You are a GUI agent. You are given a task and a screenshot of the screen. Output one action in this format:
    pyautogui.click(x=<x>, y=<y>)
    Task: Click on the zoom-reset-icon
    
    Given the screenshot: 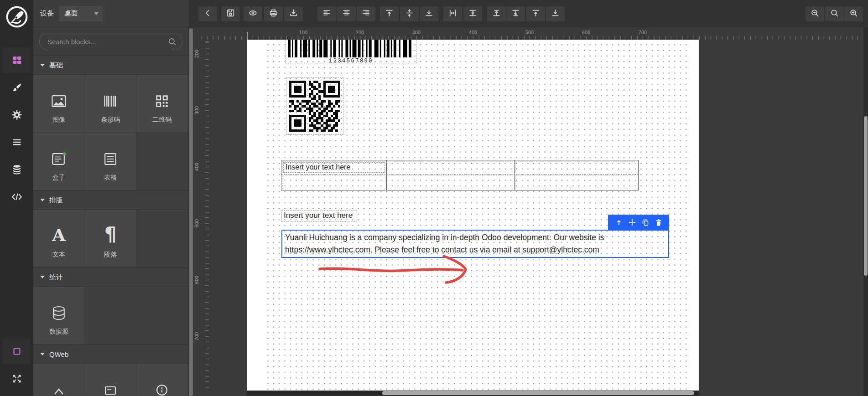 What is the action you would take?
    pyautogui.click(x=835, y=14)
    